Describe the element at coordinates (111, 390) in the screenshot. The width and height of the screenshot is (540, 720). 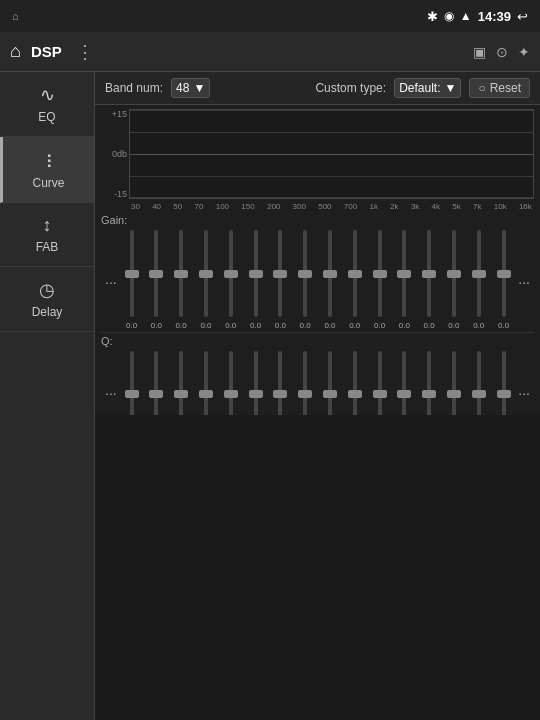
I see `q-more-left: ...` at that location.